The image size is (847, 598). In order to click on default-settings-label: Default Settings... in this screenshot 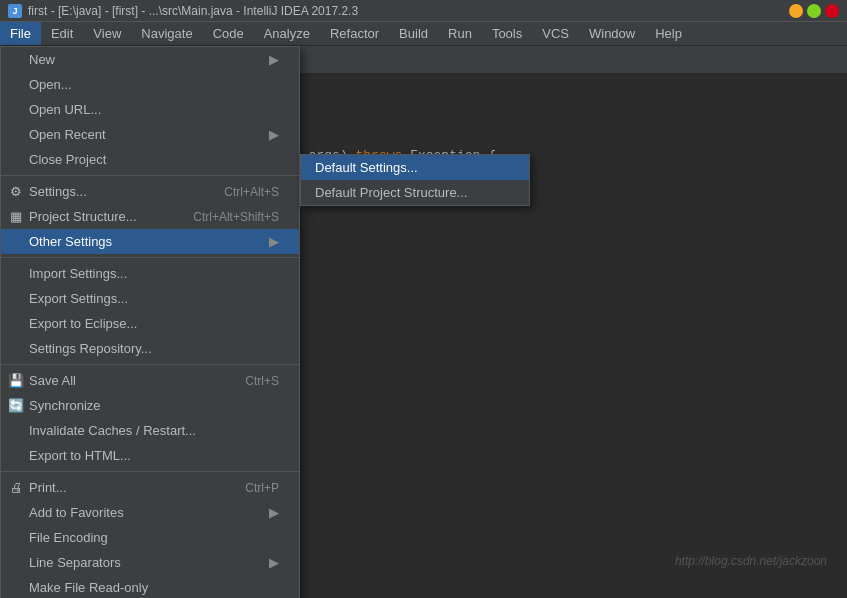, I will do `click(366, 168)`.